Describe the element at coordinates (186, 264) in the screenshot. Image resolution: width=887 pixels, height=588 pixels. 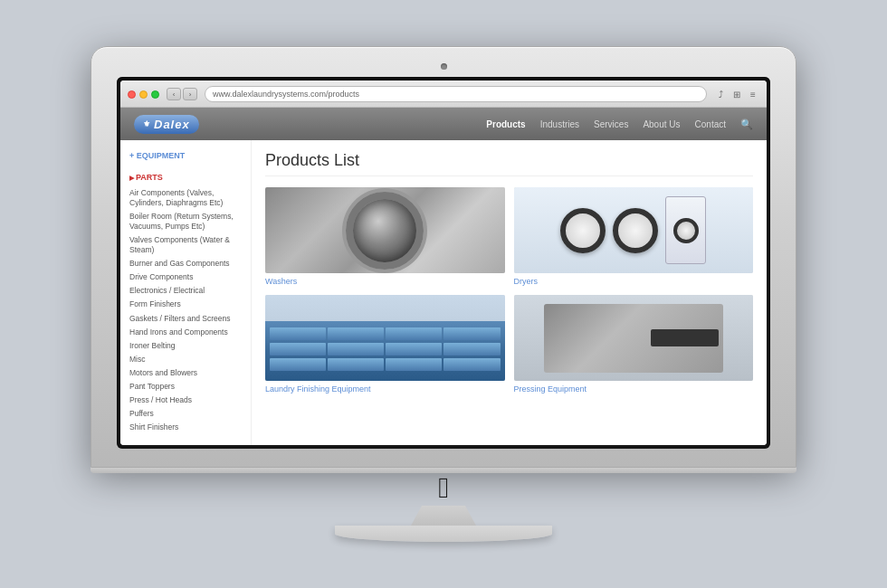
I see `sidebar-item-burner: Burner and Gas Components` at that location.